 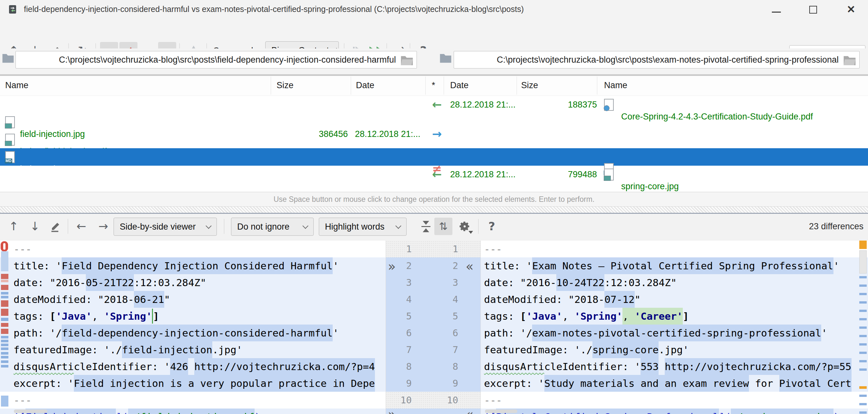 What do you see at coordinates (272, 227) in the screenshot?
I see `ignore-policy-dropdown: Do not ignore` at bounding box center [272, 227].